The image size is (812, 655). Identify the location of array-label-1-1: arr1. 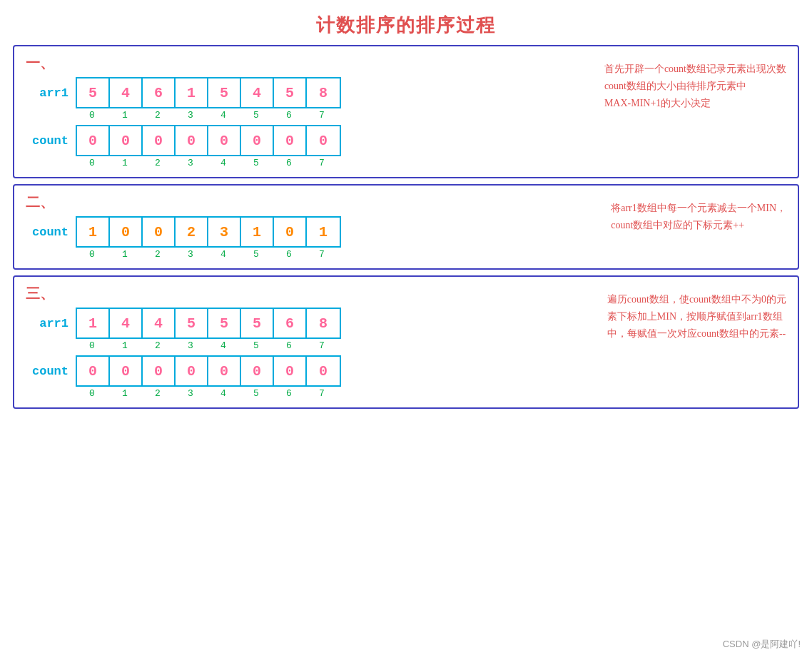
(47, 93).